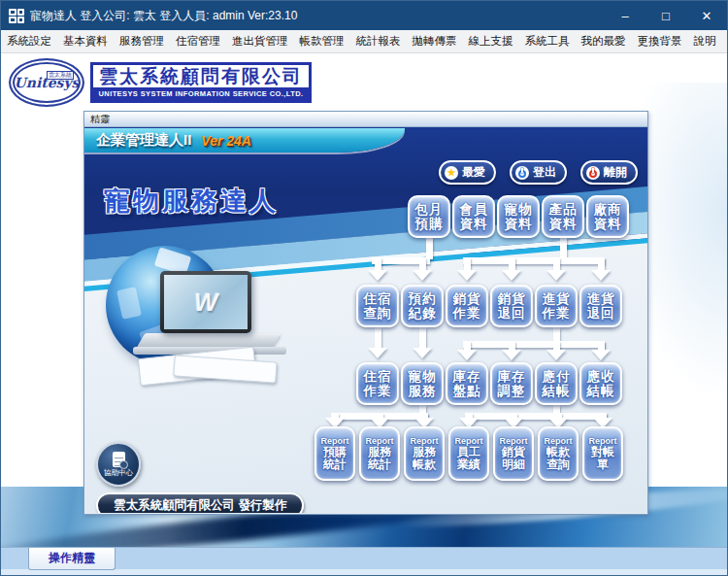  What do you see at coordinates (118, 464) in the screenshot?
I see `help-center-button: 協助中心` at bounding box center [118, 464].